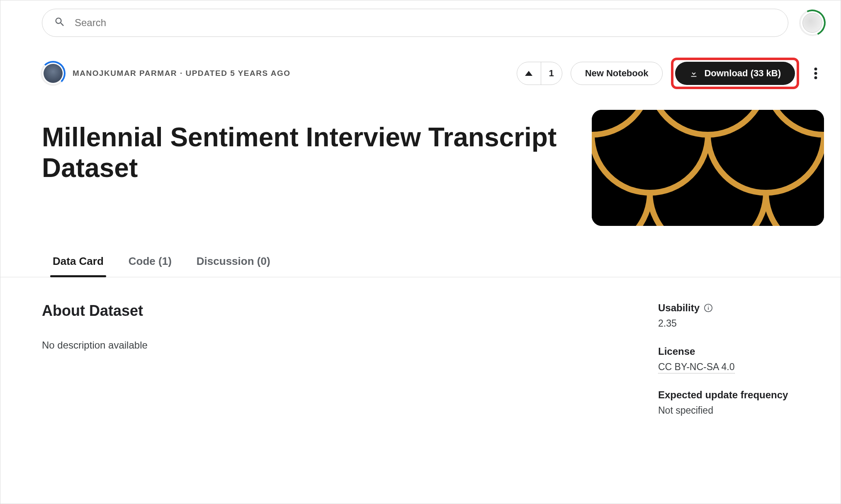  Describe the element at coordinates (708, 168) in the screenshot. I see `dataset-cover-image` at that location.